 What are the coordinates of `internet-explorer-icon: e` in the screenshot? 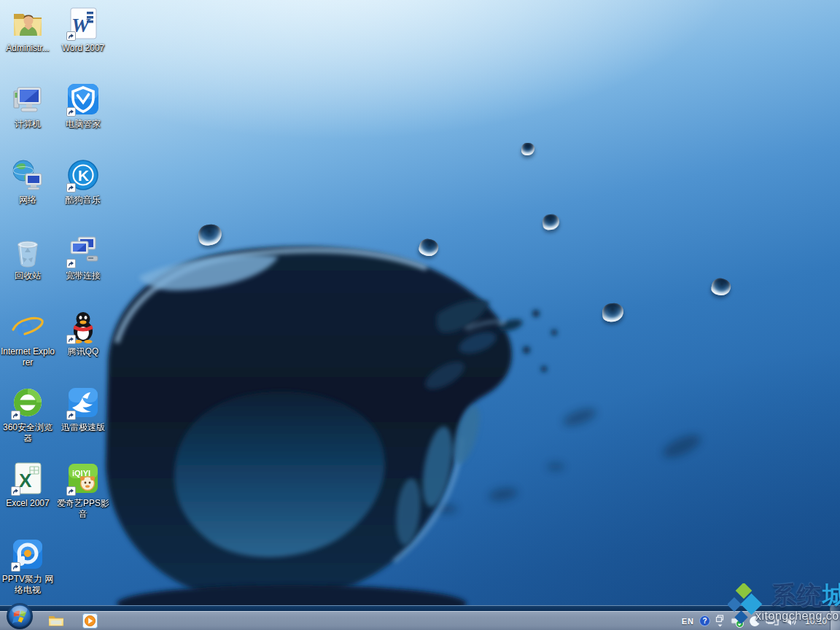 It's located at (28, 327).